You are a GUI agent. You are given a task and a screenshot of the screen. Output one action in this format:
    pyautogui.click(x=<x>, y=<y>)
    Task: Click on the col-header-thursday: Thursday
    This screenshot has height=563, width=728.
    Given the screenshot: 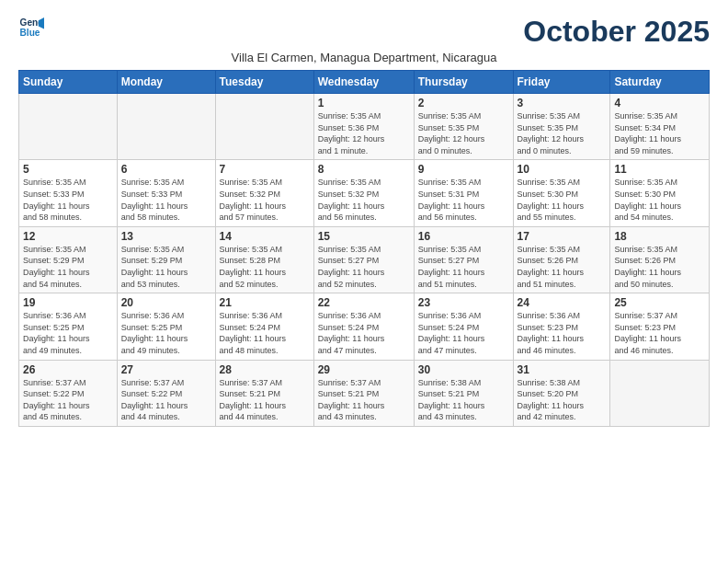 What is the action you would take?
    pyautogui.click(x=463, y=83)
    